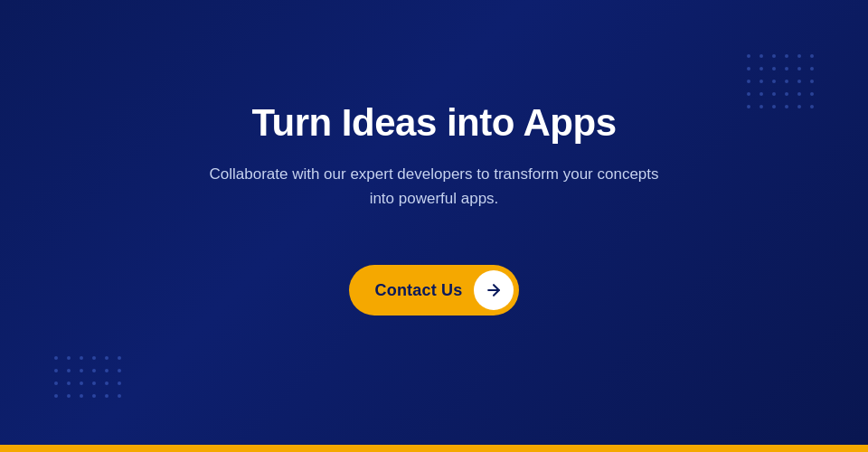 The height and width of the screenshot is (452, 868). Describe the element at coordinates (434, 123) in the screenshot. I see `hero-title: Turn Ideas into Apps` at that location.